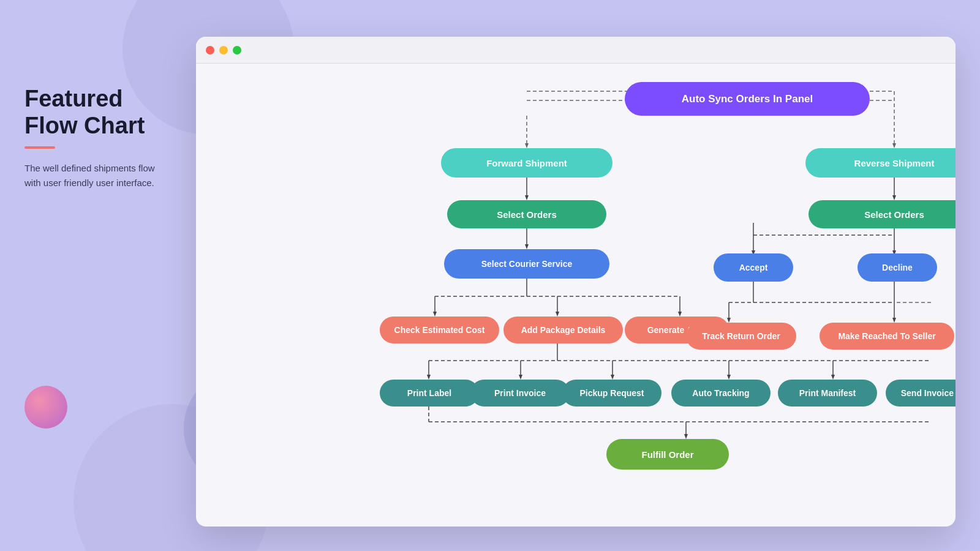  Describe the element at coordinates (576, 50) in the screenshot. I see `browser-titlebar` at that location.